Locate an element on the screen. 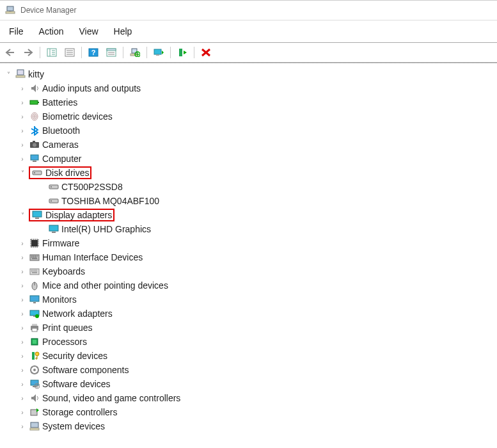  tree-node-label: Audio inputs and outputs is located at coordinates (91, 88).